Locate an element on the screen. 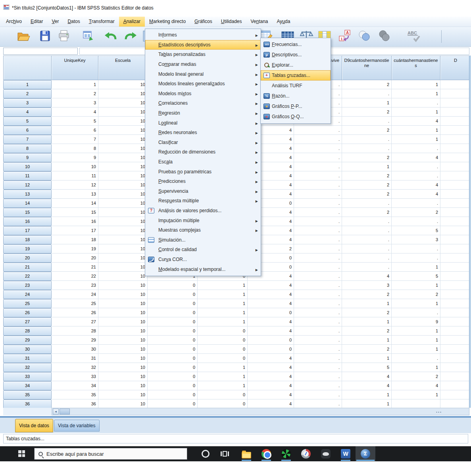  menu-item-tablas-personalizadas: Tablas personalizadas is located at coordinates (203, 55).